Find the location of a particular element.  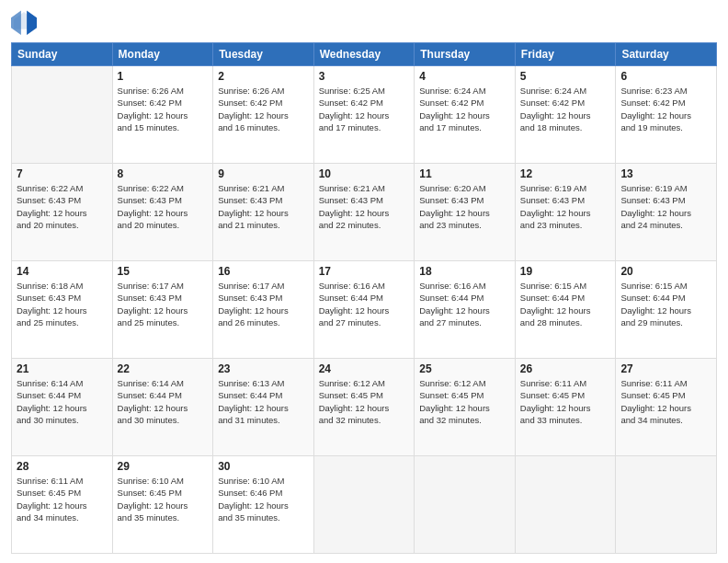

calendar-header-tuesday: Tuesday is located at coordinates (264, 55).